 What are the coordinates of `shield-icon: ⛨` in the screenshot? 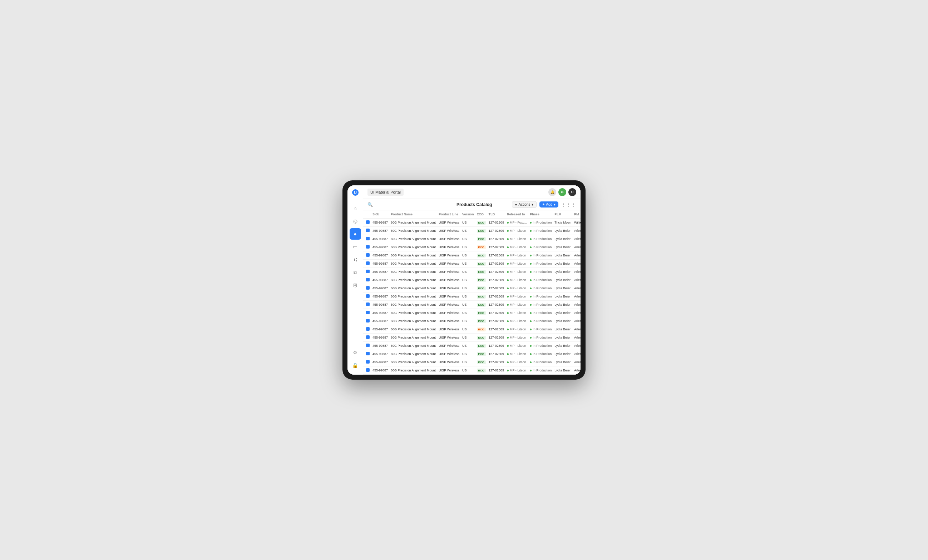 It's located at (356, 285).